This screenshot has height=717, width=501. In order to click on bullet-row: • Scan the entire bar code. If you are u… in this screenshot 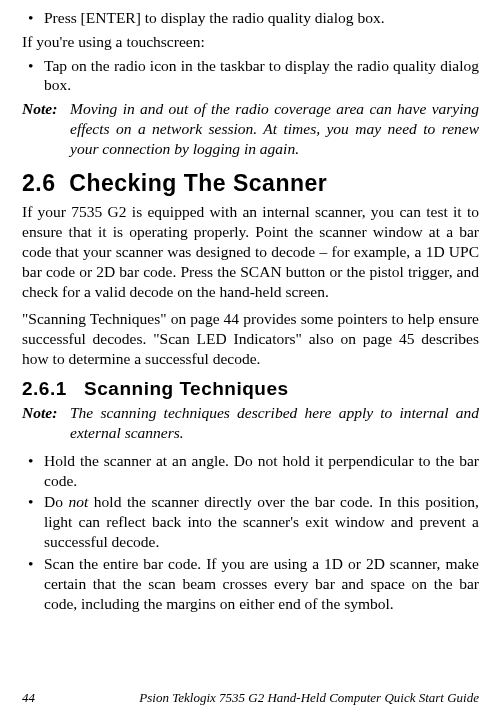, I will do `click(250, 584)`.